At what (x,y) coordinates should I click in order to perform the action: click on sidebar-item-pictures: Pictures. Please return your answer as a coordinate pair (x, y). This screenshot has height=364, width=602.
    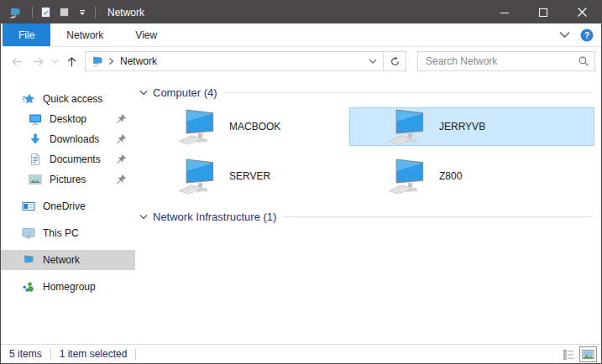
    Looking at the image, I should click on (68, 179).